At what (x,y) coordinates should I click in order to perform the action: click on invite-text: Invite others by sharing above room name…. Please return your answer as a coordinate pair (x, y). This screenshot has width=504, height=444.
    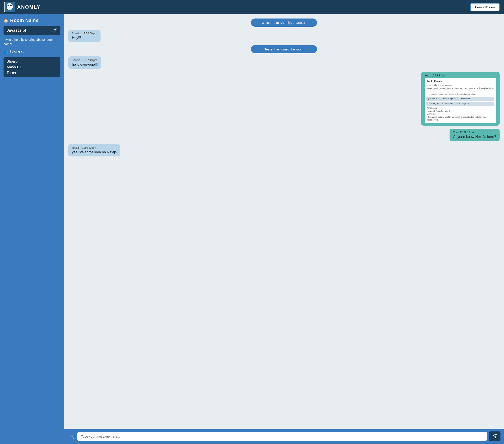
    Looking at the image, I should click on (32, 42).